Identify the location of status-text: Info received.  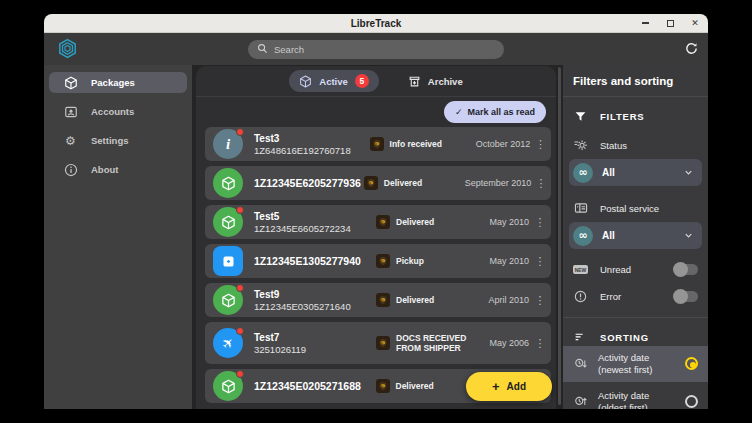
(416, 144).